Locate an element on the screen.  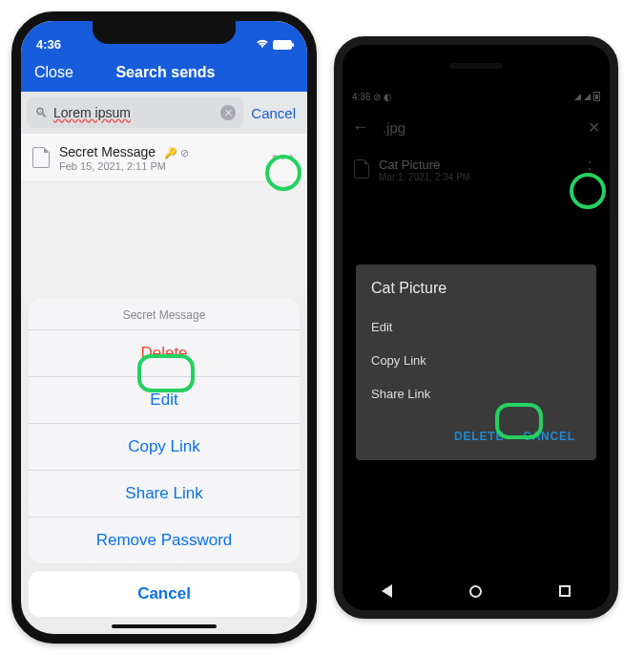
home-indicator is located at coordinates (164, 626).